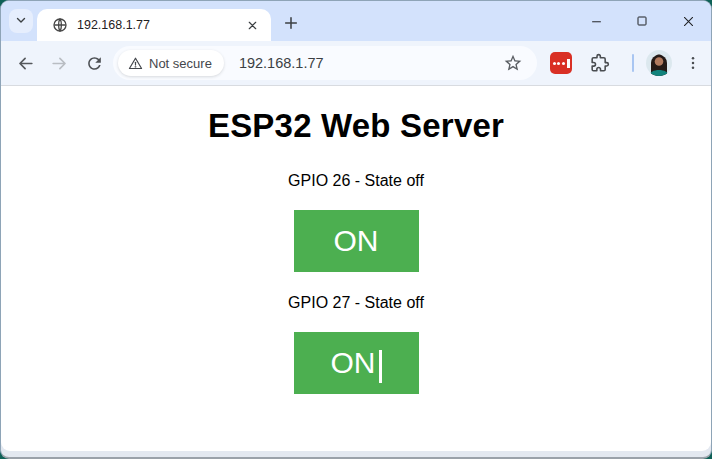  Describe the element at coordinates (60, 25) in the screenshot. I see `globe-favicon-icon` at that location.